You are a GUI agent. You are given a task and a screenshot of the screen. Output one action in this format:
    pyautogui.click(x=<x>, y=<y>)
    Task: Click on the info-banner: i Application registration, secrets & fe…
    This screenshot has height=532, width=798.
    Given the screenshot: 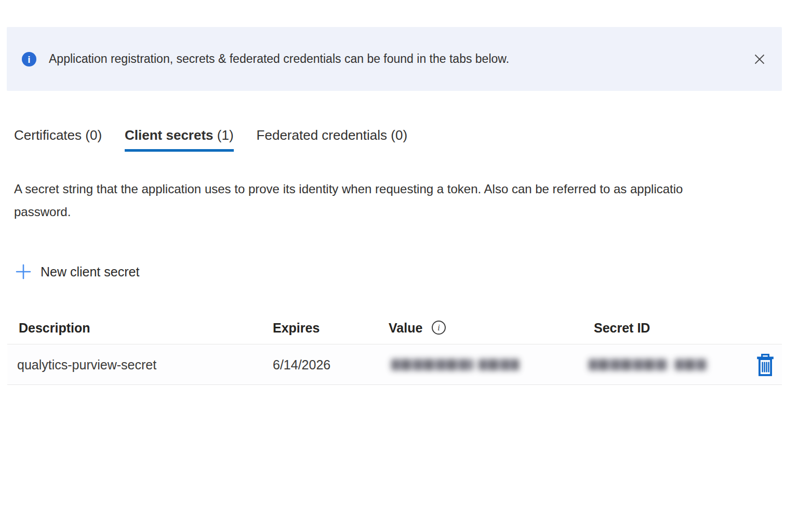 What is the action you would take?
    pyautogui.click(x=394, y=59)
    